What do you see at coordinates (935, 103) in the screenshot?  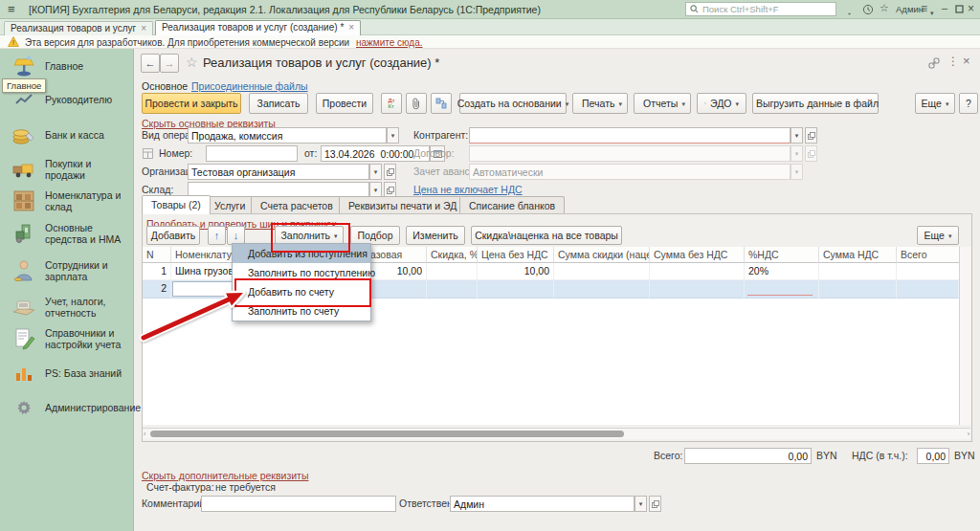 I see `more-button-top: Еще▾` at bounding box center [935, 103].